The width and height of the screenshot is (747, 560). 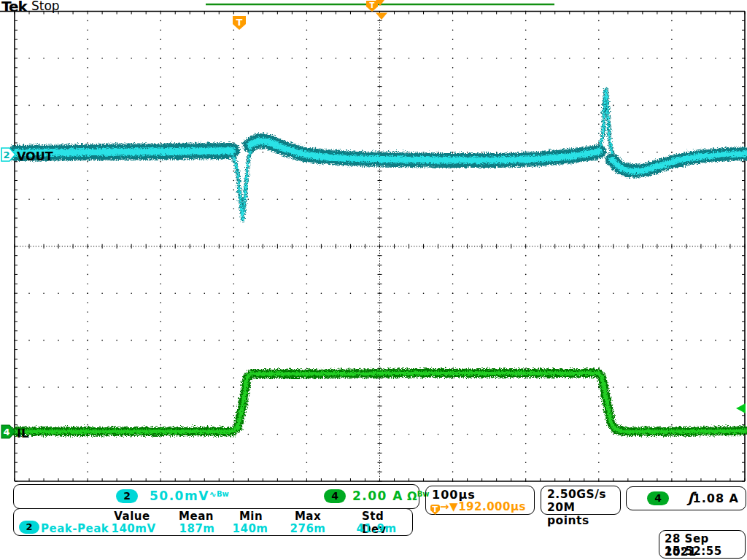 What do you see at coordinates (576, 494) in the screenshot?
I see `sample-rate-readout: 2.50GS/s` at bounding box center [576, 494].